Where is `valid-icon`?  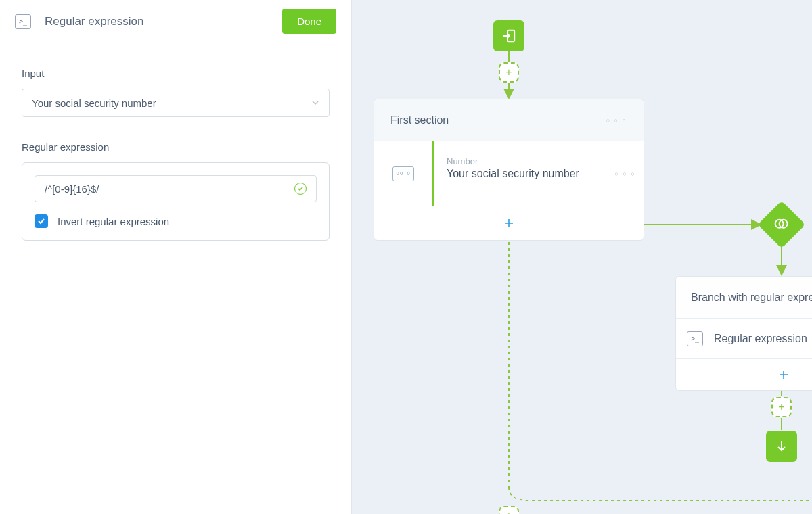 valid-icon is located at coordinates (300, 189).